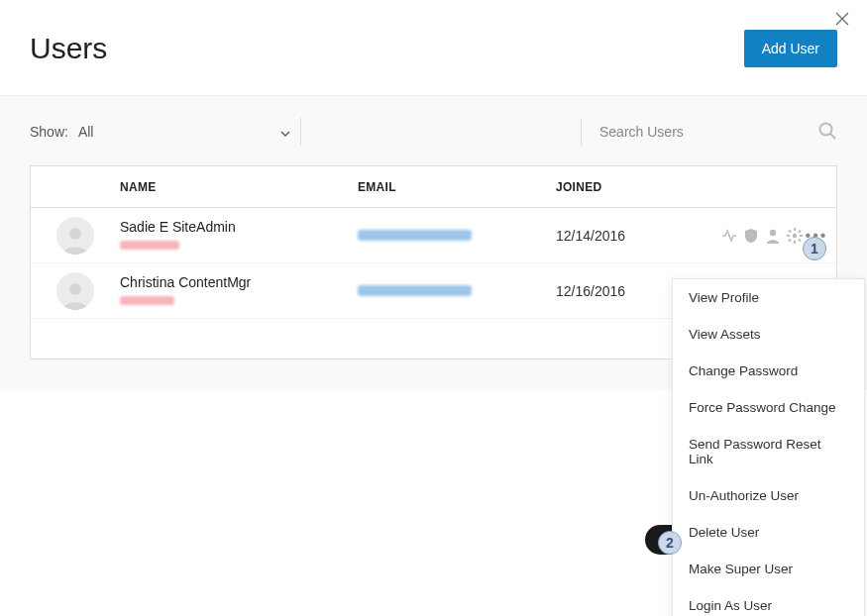  Describe the element at coordinates (630, 236) in the screenshot. I see `user-joined: 12/14/2016` at that location.